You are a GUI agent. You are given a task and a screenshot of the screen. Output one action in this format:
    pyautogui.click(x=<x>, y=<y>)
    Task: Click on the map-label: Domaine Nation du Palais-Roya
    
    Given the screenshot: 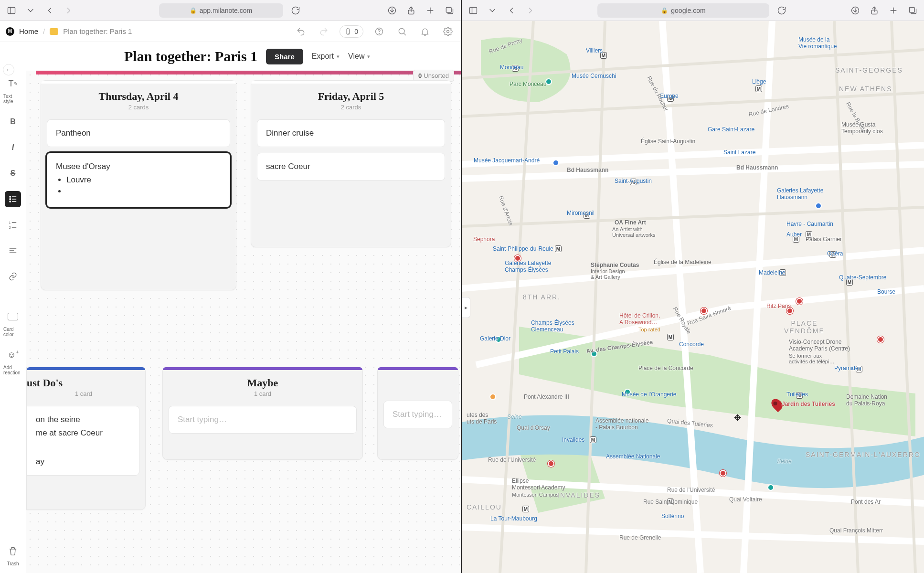 What is the action you would take?
    pyautogui.click(x=867, y=400)
    